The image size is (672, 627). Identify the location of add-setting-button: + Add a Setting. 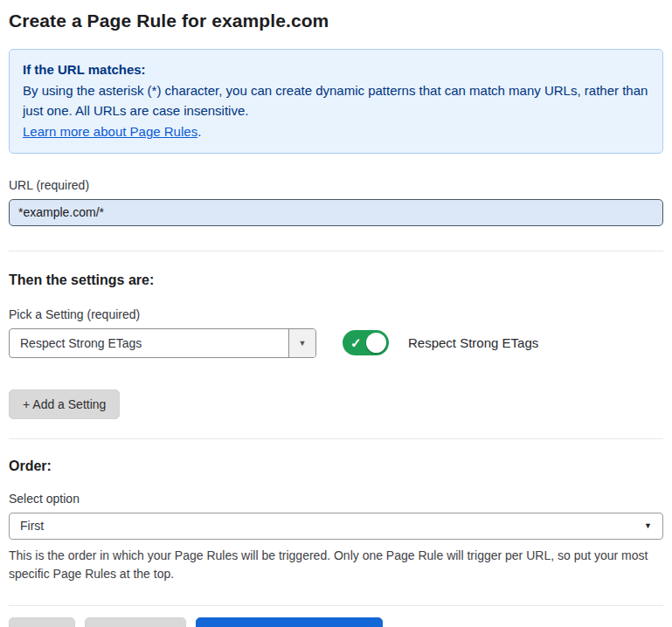
(65, 404).